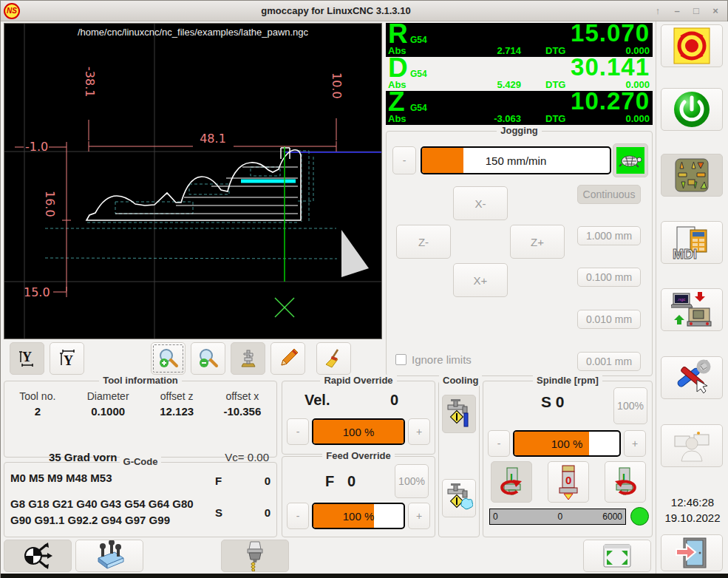 This screenshot has height=578, width=728. Describe the element at coordinates (519, 40) in the screenshot. I see `dro-row-x: R G54 15.070 Abs 2.714 DTG 0.000` at that location.